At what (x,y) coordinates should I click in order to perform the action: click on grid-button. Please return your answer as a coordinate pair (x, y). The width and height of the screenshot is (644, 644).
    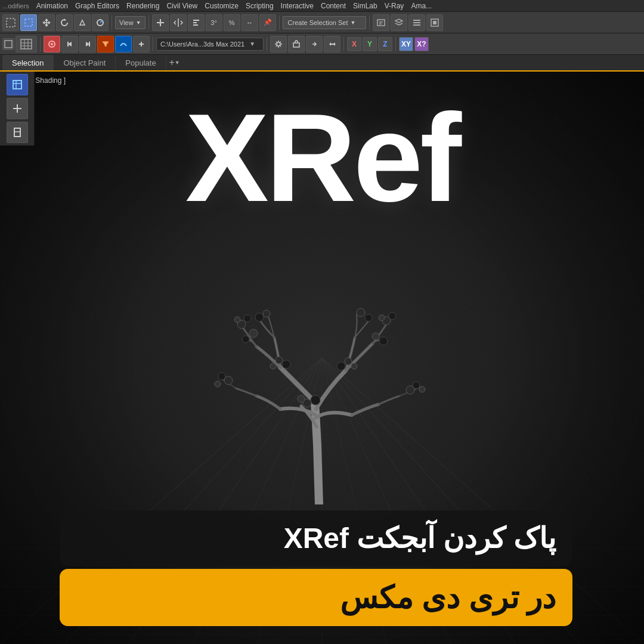
    Looking at the image, I should click on (26, 44).